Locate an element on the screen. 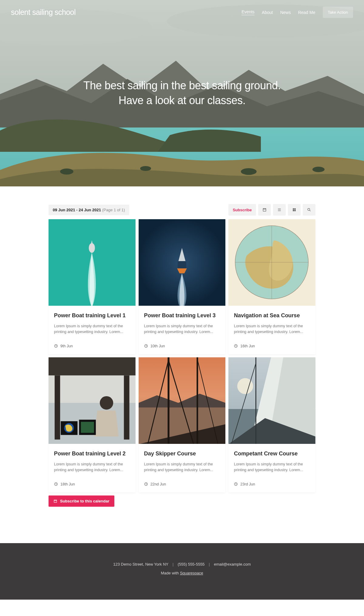  calendar-view-button is located at coordinates (265, 210).